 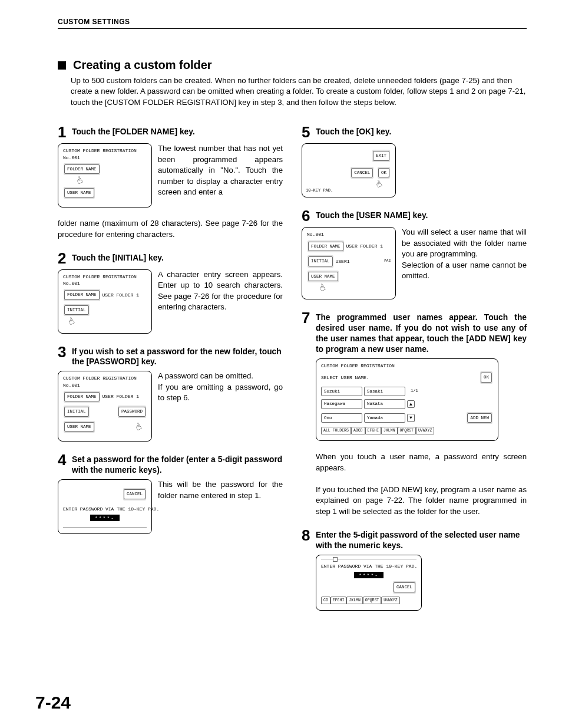 What do you see at coordinates (121, 396) in the screenshot?
I see `folder-name-value: USER FOLDER 1` at bounding box center [121, 396].